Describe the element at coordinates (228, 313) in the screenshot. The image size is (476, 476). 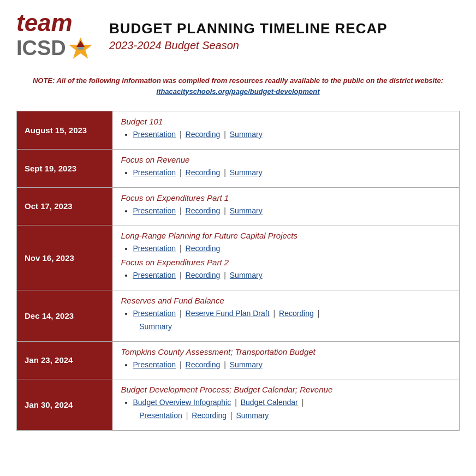
I see `link-reserve-fund-plan-draft: Reserve Fund Plan Draft` at that location.